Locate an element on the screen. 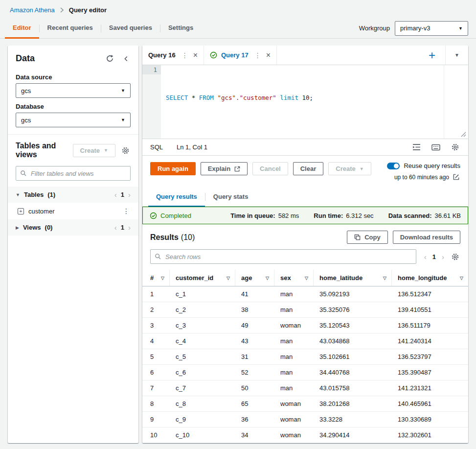 This screenshot has width=476, height=449. table-cell: 1 is located at coordinates (156, 294).